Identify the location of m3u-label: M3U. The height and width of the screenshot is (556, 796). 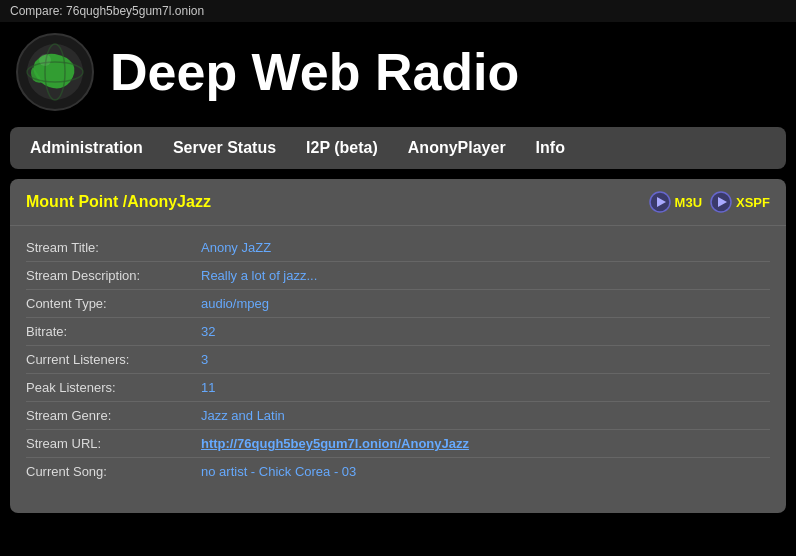
(688, 202).